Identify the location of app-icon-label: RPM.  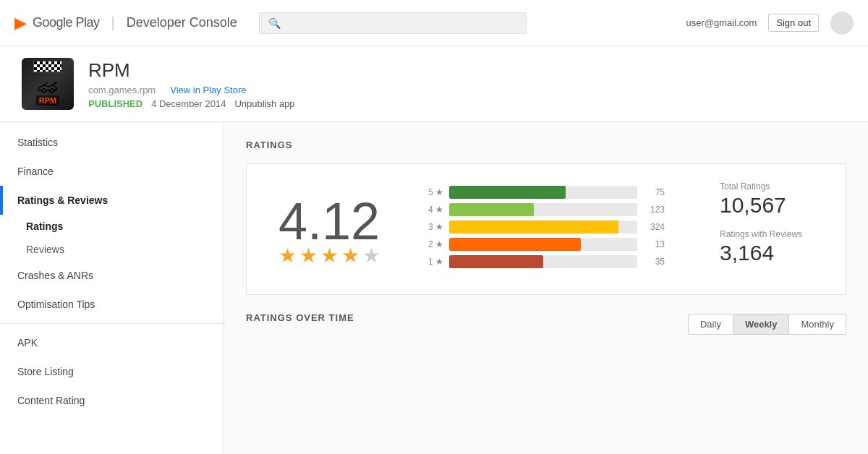
(48, 100).